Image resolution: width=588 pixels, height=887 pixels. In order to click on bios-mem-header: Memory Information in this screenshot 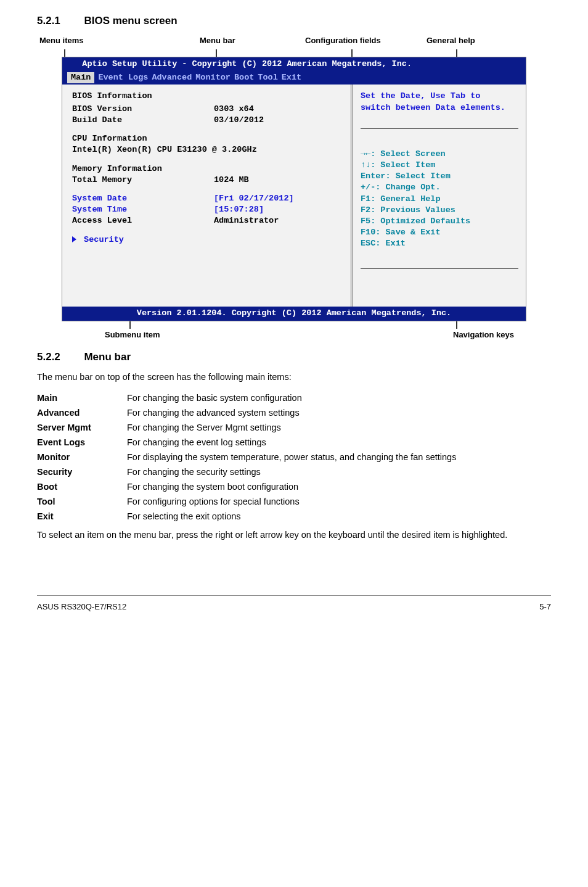, I will do `click(206, 169)`.